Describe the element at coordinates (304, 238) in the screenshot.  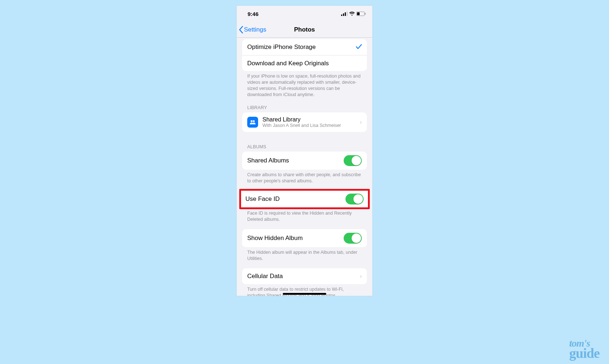
I see `hidden-album-group: Show Hidden Album` at that location.